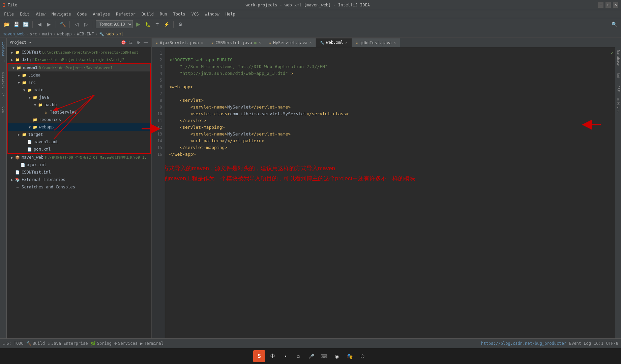 This screenshot has height=364, width=621. What do you see at coordinates (26, 24) in the screenshot?
I see `sync-button: 🔄` at bounding box center [26, 24].